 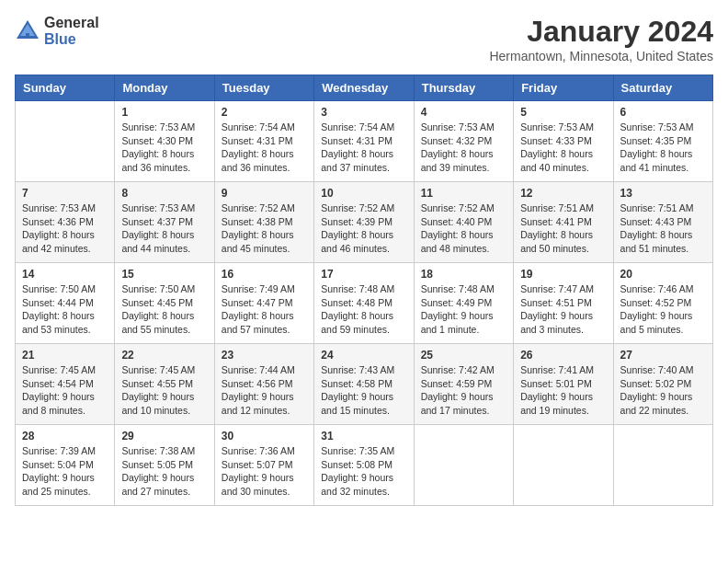 What do you see at coordinates (364, 88) in the screenshot?
I see `weekday-header: Wednesday` at bounding box center [364, 88].